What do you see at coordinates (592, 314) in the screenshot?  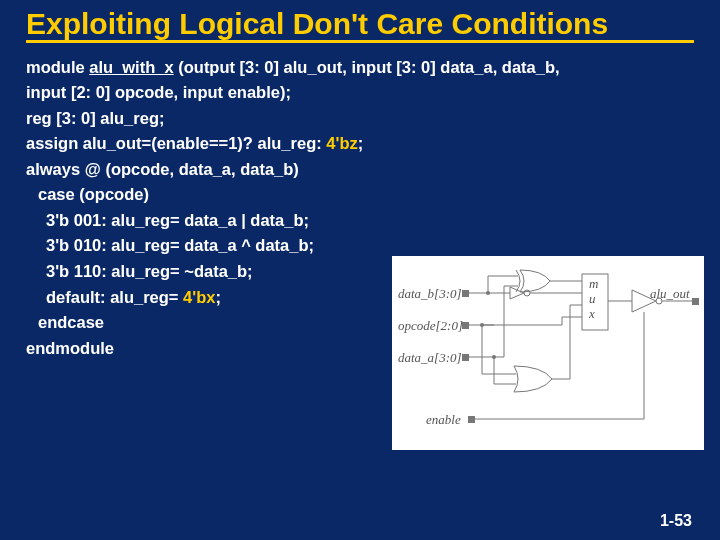 I see `mux-label-x: x` at bounding box center [592, 314].